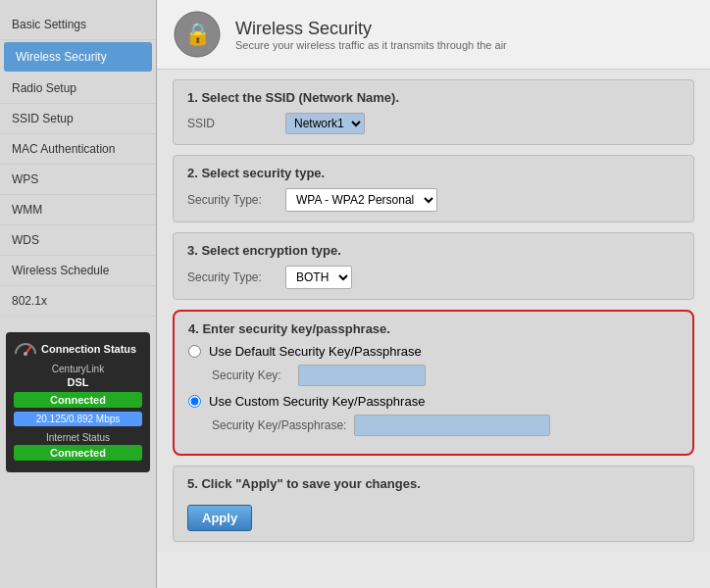 This screenshot has height=588, width=710. What do you see at coordinates (231, 123) in the screenshot?
I see `ssid-label: SSID` at bounding box center [231, 123].